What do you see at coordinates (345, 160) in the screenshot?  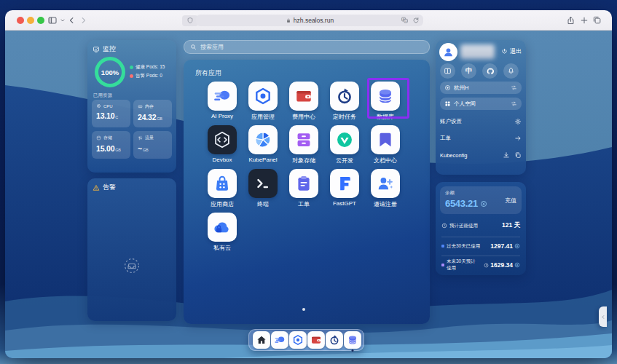 I see `app-label: 云开发` at bounding box center [345, 160].